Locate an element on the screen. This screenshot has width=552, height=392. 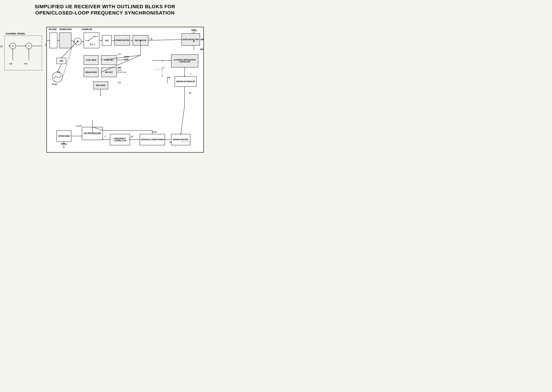
cond-label: cond is located at coordinates (154, 132).